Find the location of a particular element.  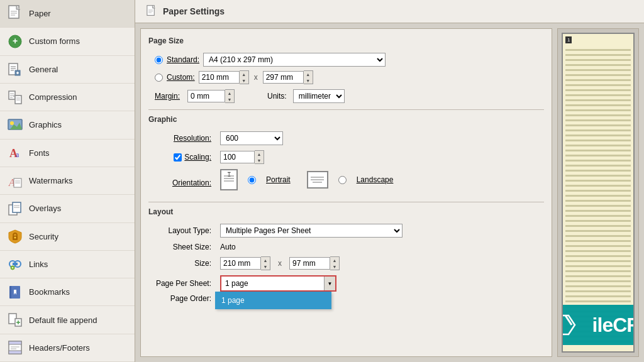

page-per-sheet-input-container: ▼ is located at coordinates (278, 283).